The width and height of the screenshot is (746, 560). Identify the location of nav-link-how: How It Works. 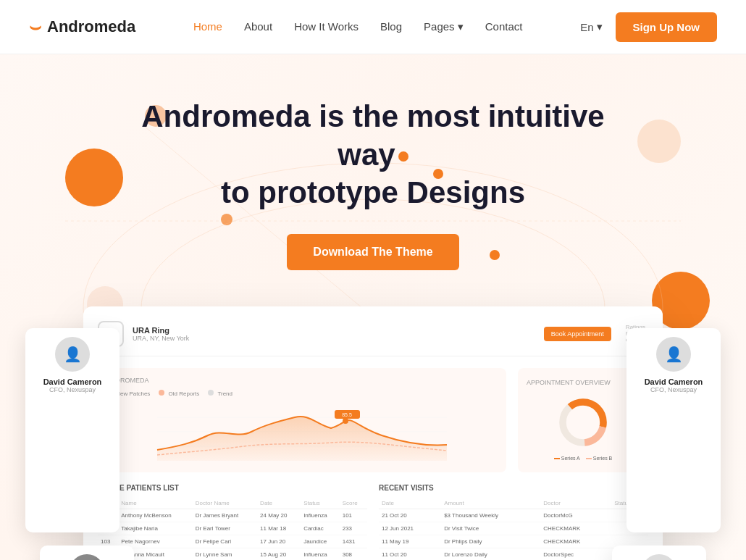
(326, 26).